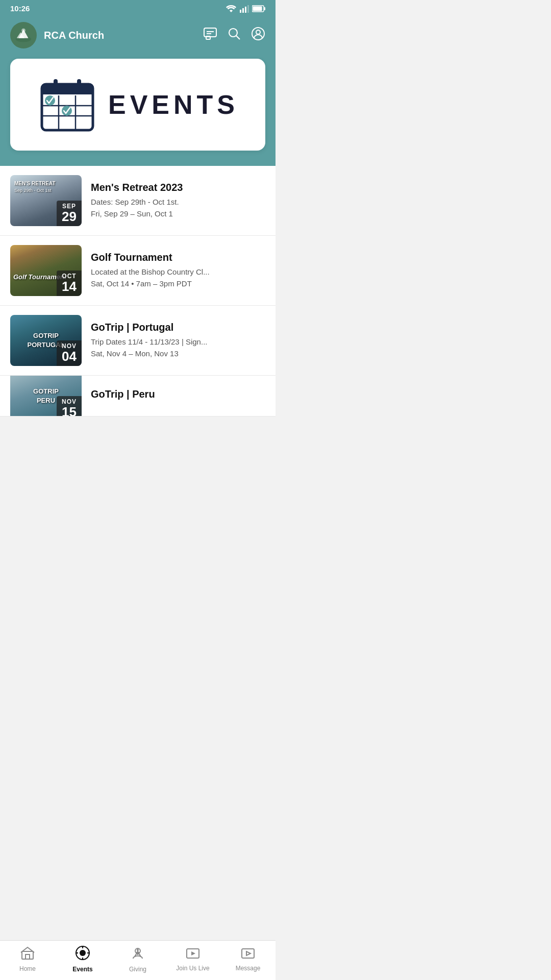 This screenshot has width=551, height=980. I want to click on event-day: 15, so click(69, 411).